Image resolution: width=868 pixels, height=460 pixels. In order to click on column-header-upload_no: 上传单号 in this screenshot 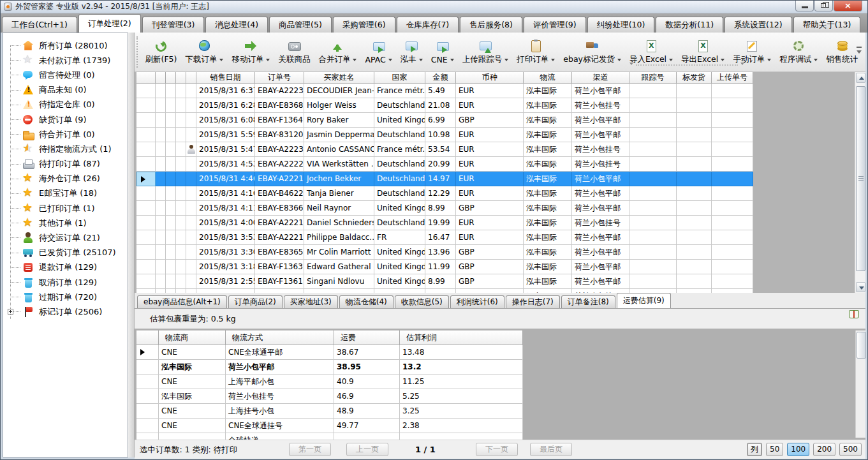, I will do `click(732, 78)`.